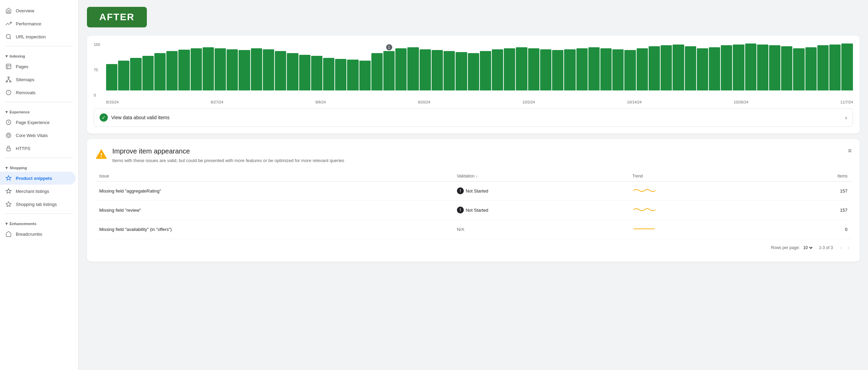 This screenshot has width=868, height=370. What do you see at coordinates (228, 156) in the screenshot?
I see `improve-text-block: Improve item appearance Items with these…` at bounding box center [228, 156].